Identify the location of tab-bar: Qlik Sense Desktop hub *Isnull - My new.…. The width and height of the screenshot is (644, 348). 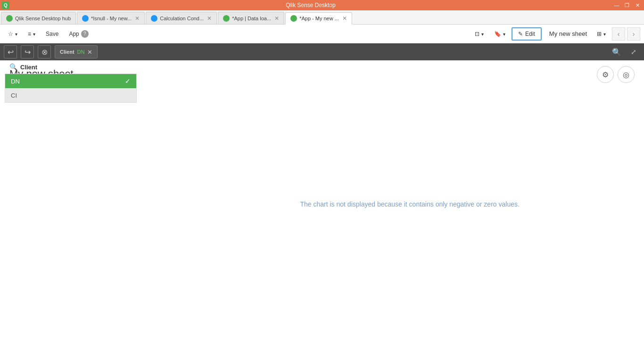
(322, 17).